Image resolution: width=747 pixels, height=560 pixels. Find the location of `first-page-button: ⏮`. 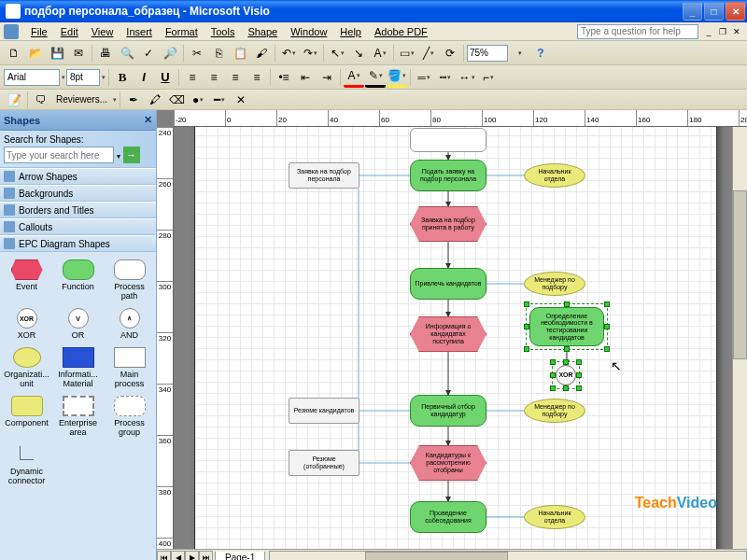

first-page-button: ⏮ is located at coordinates (164, 555).